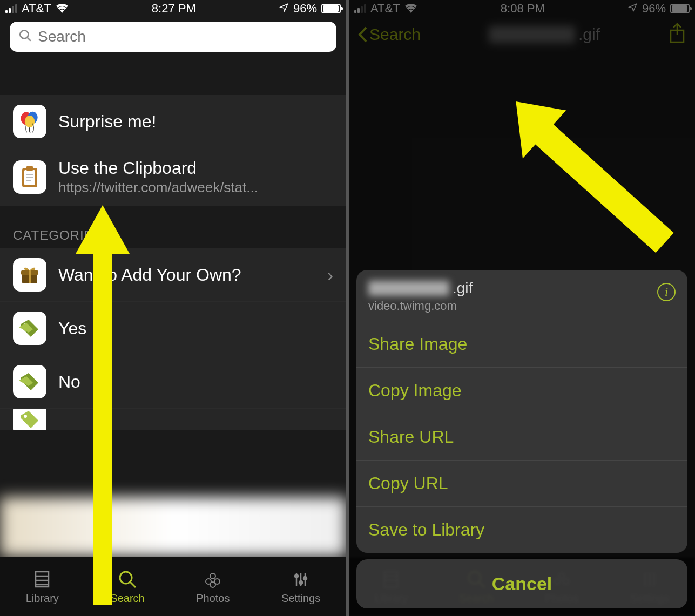  Describe the element at coordinates (522, 530) in the screenshot. I see `sheet-save-library: Save to Library` at that location.